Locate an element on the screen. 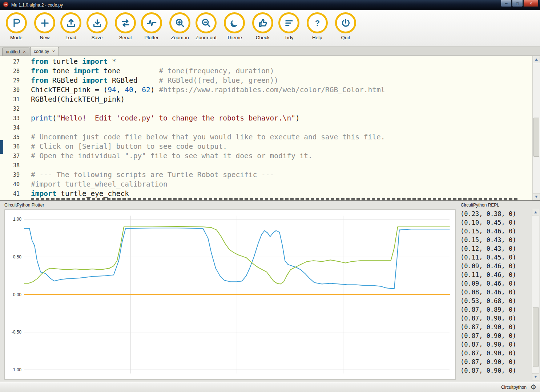 This screenshot has width=540, height=392. toolbar-button-label: Help is located at coordinates (317, 38).